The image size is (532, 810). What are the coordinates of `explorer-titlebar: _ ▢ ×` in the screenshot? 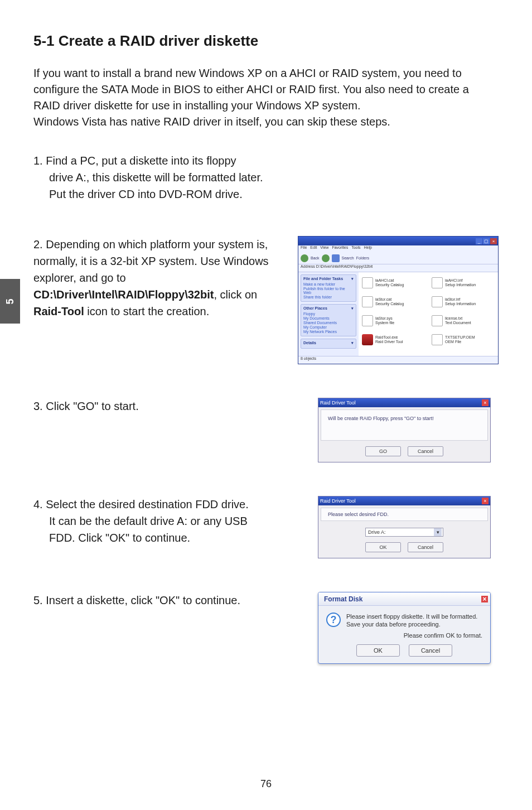 It's located at (398, 241).